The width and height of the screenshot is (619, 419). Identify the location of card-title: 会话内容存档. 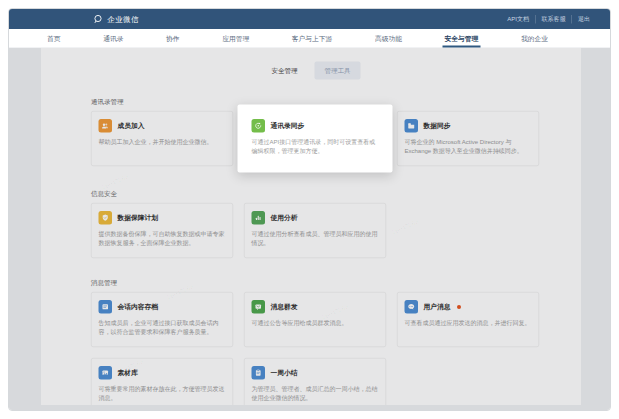
(138, 306).